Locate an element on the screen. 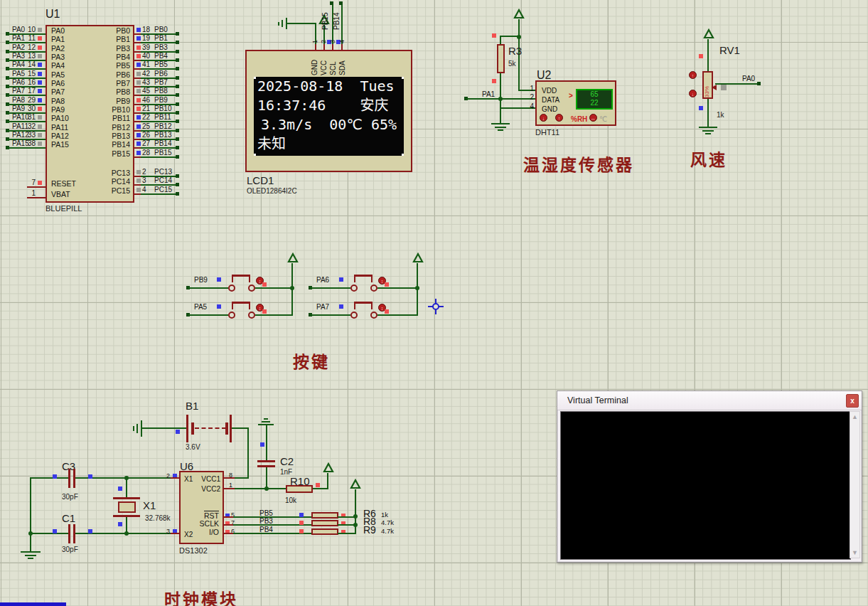 This screenshot has height=606, width=868. increase-button: ↑ is located at coordinates (559, 118).